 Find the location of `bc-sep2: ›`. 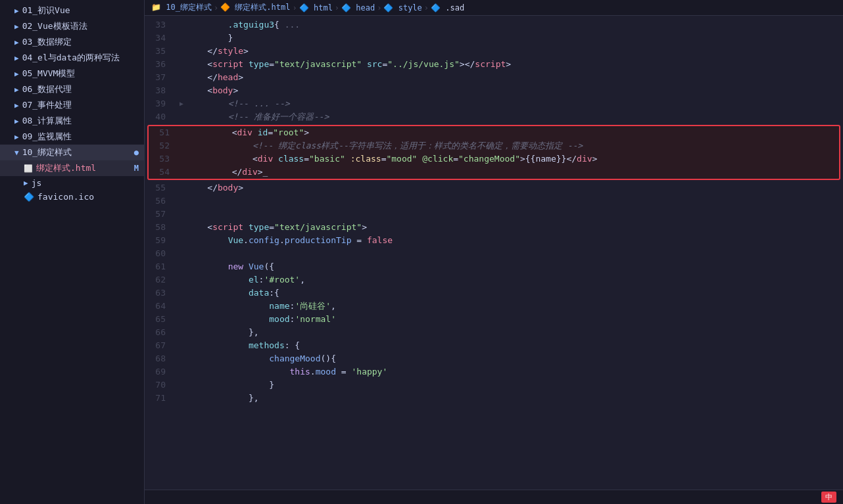

bc-sep2: › is located at coordinates (295, 8).